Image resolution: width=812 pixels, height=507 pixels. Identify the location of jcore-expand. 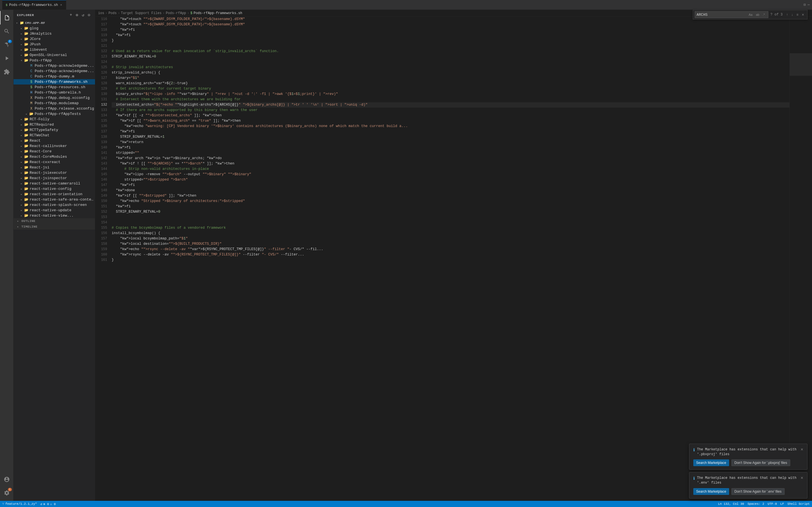
(21, 39).